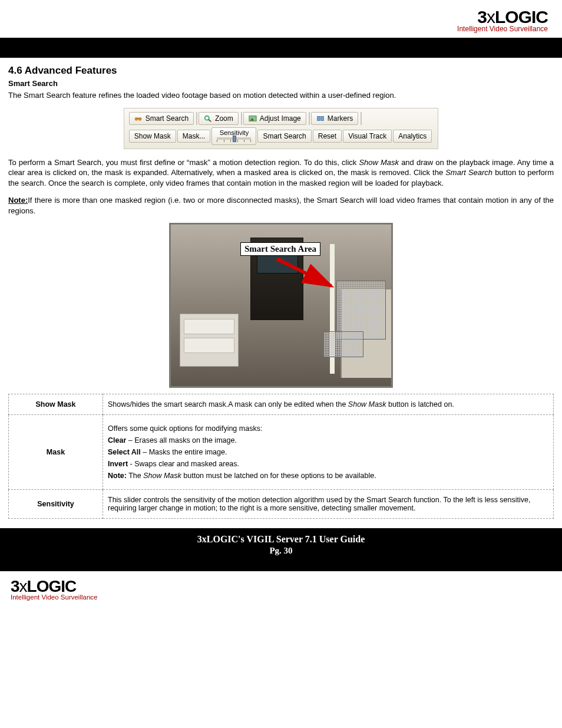 This screenshot has height=728, width=562. What do you see at coordinates (280, 118) in the screenshot?
I see `tab-label: Adjust Image` at bounding box center [280, 118].